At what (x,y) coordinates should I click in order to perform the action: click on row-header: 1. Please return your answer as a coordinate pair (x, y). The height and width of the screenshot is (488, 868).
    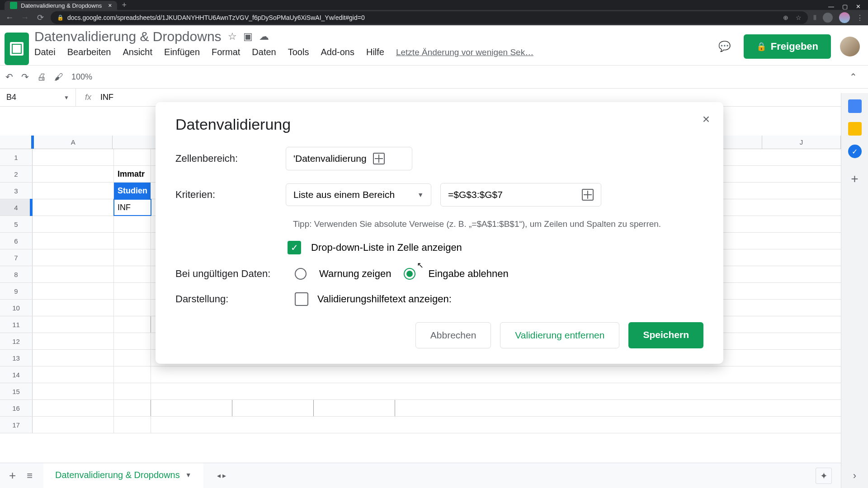
    Looking at the image, I should click on (16, 157).